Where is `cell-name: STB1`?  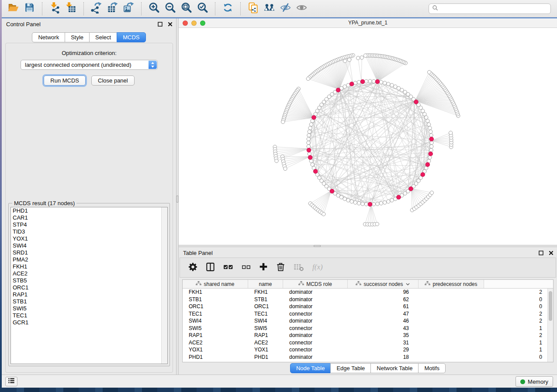
cell-name: STB1 is located at coordinates (266, 299).